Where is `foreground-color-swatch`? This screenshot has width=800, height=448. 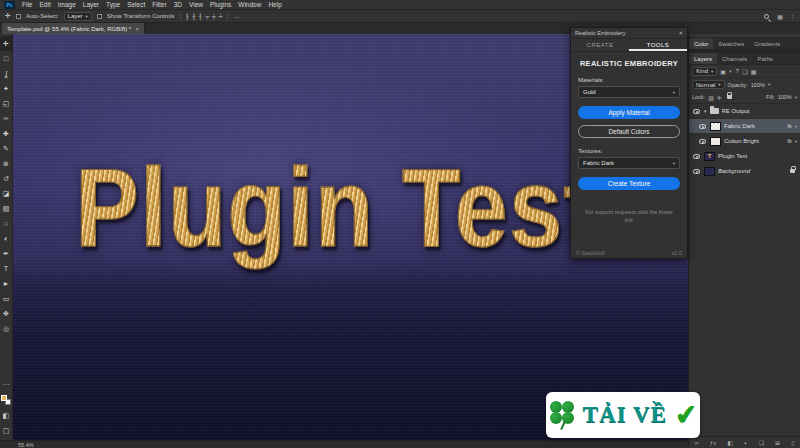 foreground-color-swatch is located at coordinates (4, 398).